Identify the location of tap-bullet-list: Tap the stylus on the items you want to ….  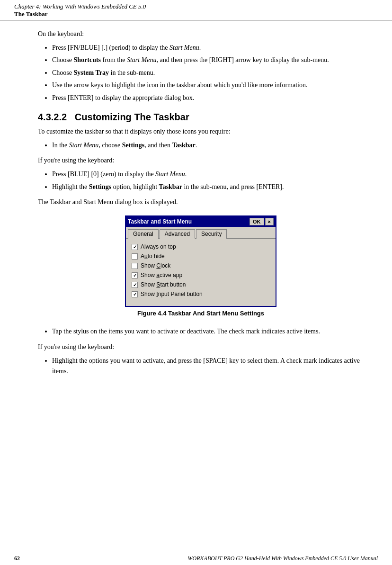
(208, 332).